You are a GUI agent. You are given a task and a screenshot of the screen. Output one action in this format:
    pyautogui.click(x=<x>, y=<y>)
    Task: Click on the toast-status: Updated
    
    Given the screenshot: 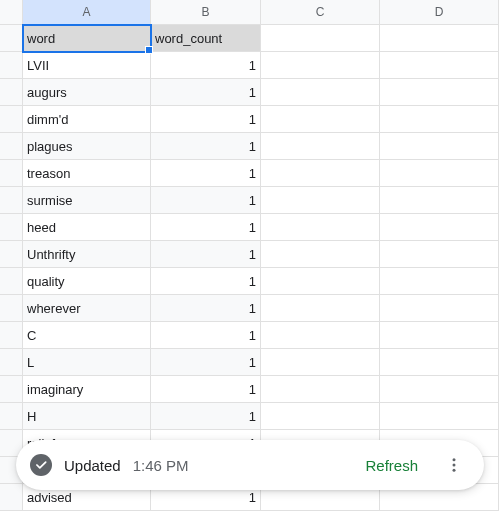 What is the action you would take?
    pyautogui.click(x=92, y=466)
    